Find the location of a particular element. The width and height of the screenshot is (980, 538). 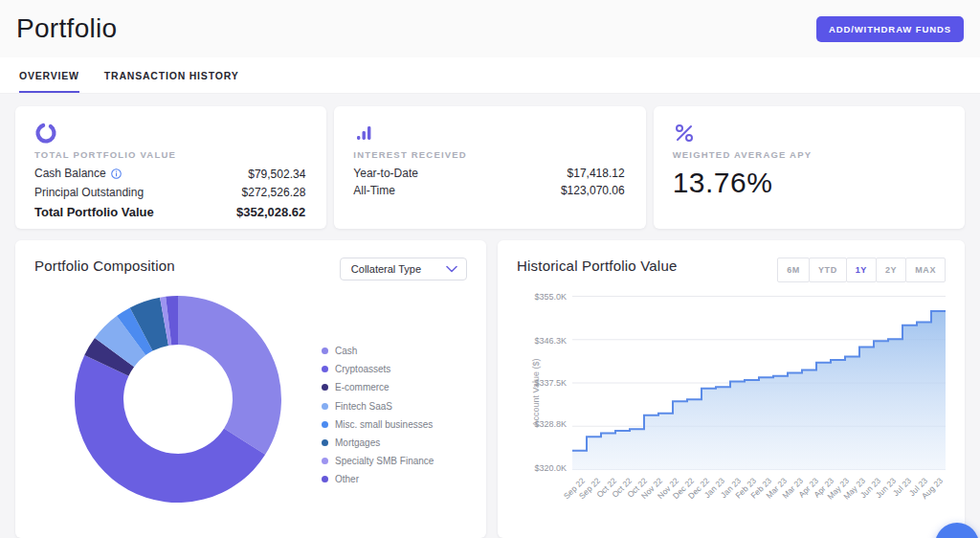

row-label: Cash Balance is located at coordinates (78, 174).